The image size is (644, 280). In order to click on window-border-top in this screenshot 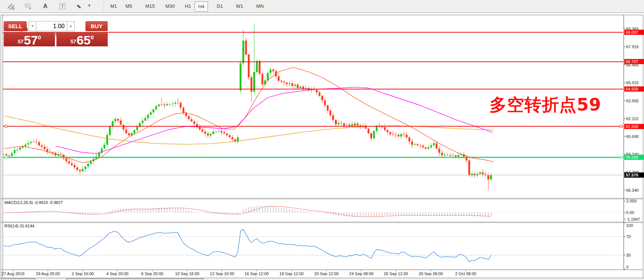, I will do `click(322, 15)`.